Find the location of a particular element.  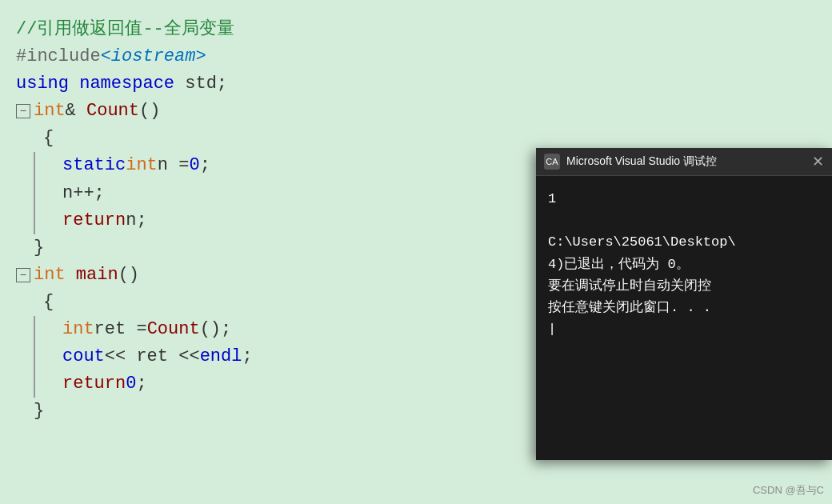

console-output-line6: 按任意键关闭此窗口. . . is located at coordinates (684, 307).